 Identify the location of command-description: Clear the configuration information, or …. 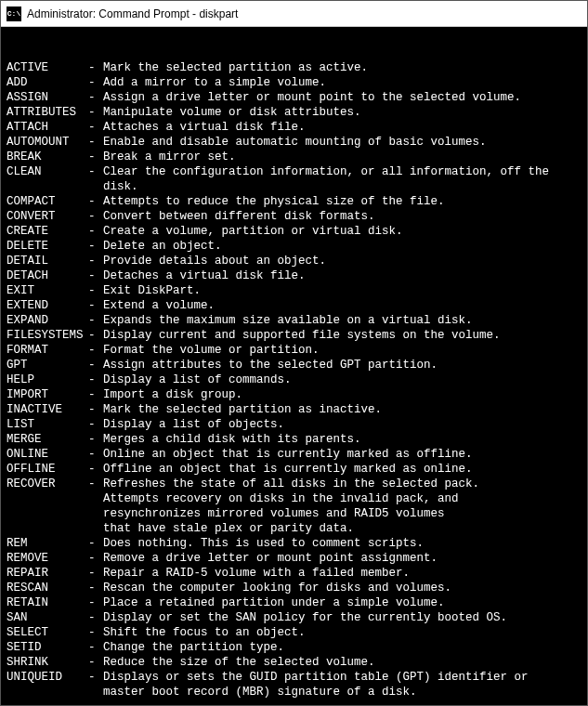
(342, 172).